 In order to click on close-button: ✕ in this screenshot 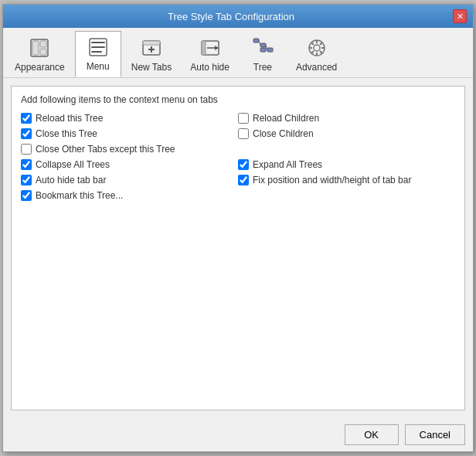, I will do `click(460, 16)`.